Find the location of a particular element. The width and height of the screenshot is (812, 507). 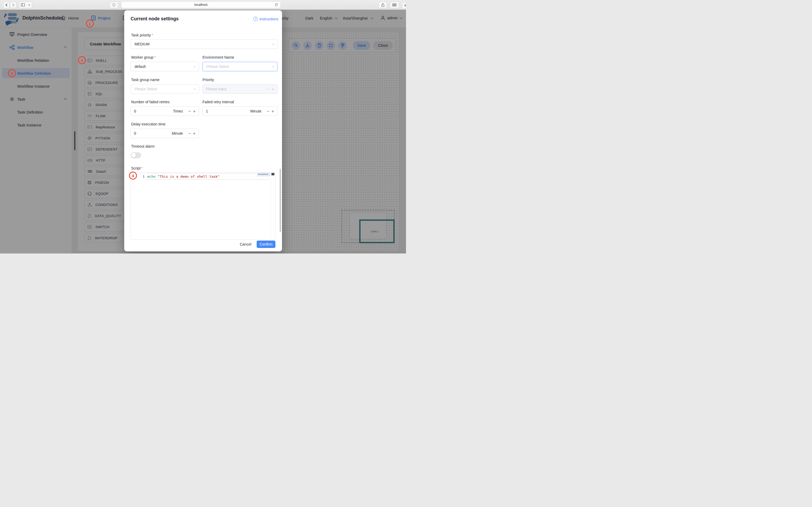

failed-retries-value: 0 is located at coordinates (154, 111).